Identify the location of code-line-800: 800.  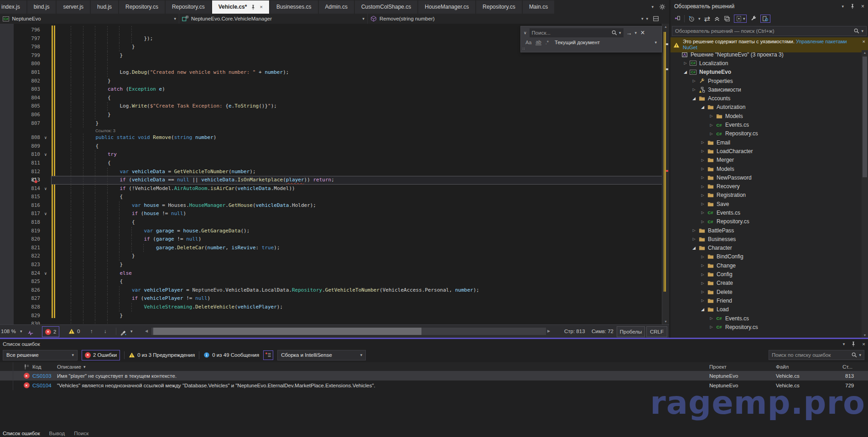
(331, 64).